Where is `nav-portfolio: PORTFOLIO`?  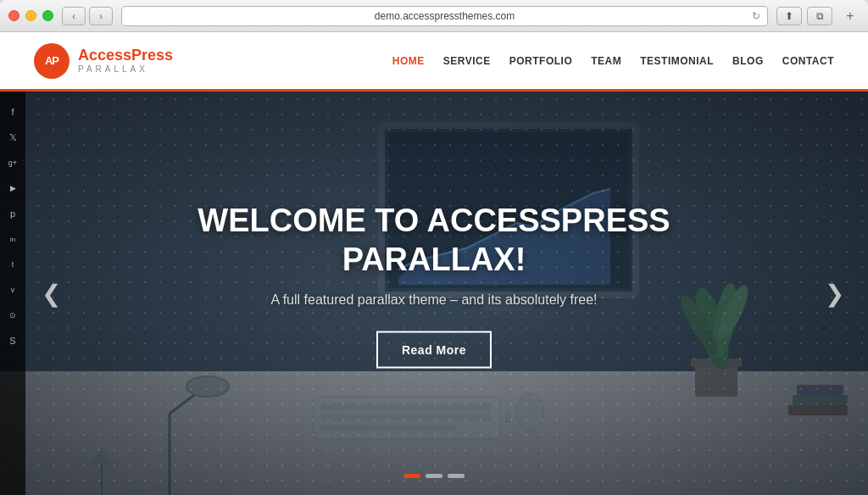
nav-portfolio: PORTFOLIO is located at coordinates (541, 61).